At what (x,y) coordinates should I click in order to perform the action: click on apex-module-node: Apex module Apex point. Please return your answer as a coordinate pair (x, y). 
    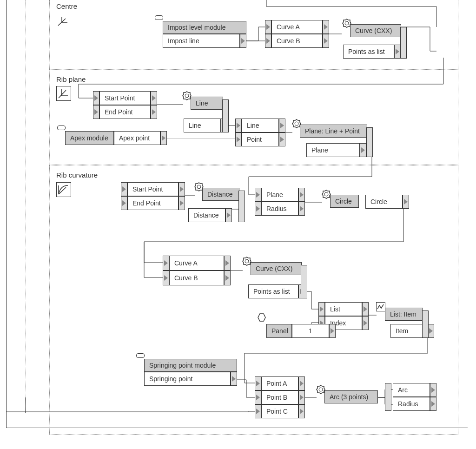
    Looking at the image, I should click on (116, 138).